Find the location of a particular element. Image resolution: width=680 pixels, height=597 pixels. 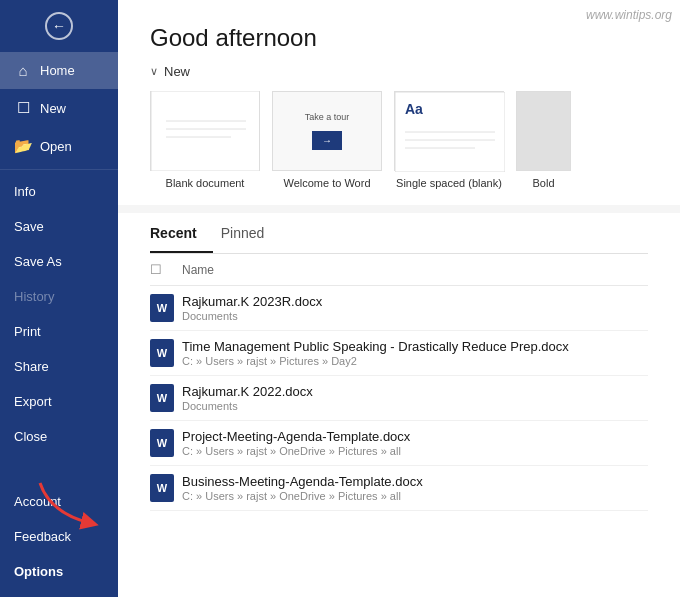

template-single-spaced: Aa Aa Single spaced (blank) is located at coordinates (449, 140).